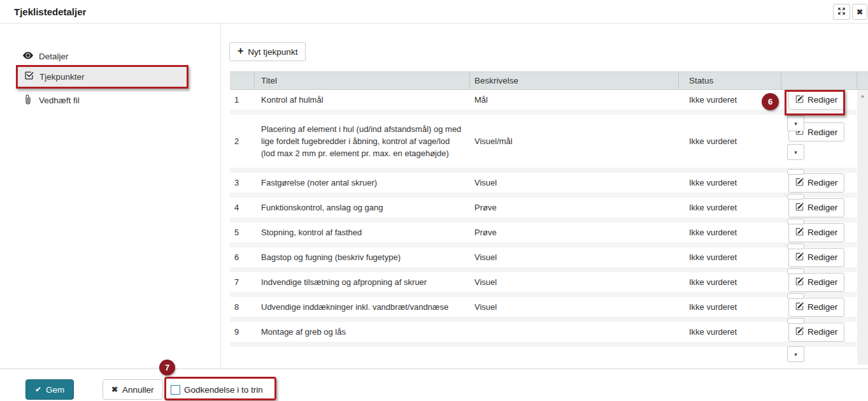 The height and width of the screenshot is (401, 868). Describe the element at coordinates (217, 390) in the screenshot. I see `two-step-approval-group: Godkendelse i to trin` at that location.